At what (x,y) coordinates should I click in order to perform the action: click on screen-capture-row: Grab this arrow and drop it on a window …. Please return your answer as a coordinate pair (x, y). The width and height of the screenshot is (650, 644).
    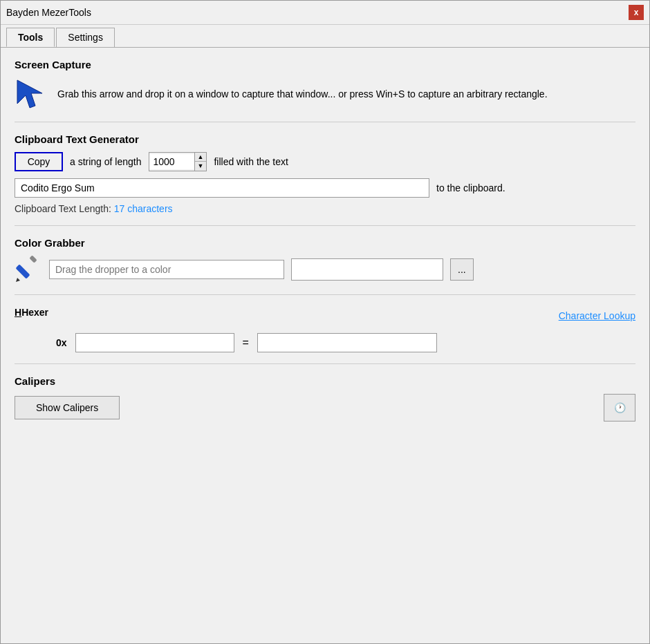
    Looking at the image, I should click on (325, 94).